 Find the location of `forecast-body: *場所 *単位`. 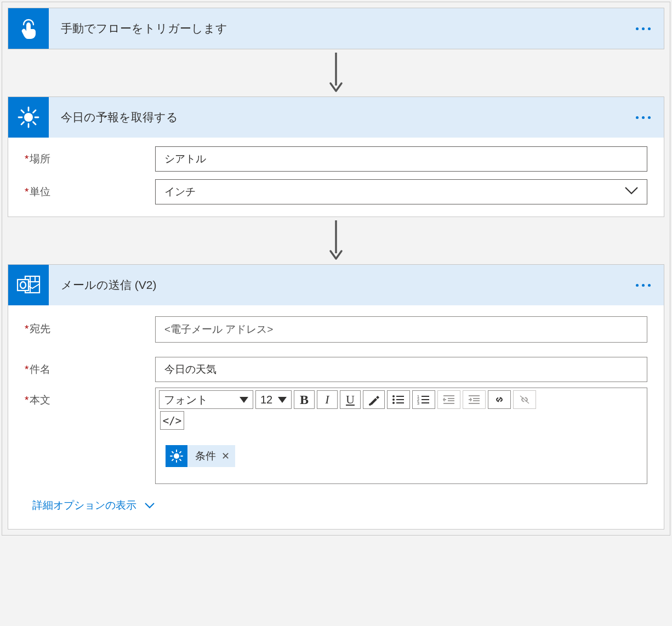

forecast-body: *場所 *単位 is located at coordinates (336, 177).